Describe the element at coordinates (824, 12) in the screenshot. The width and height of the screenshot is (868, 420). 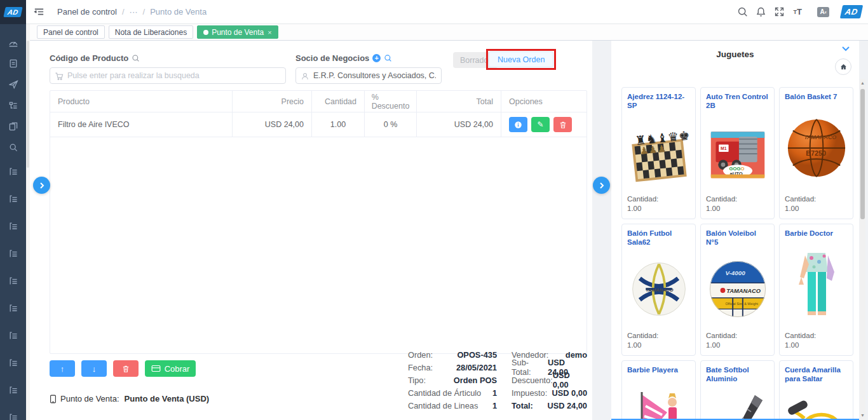
I see `language-icon: Az` at that location.